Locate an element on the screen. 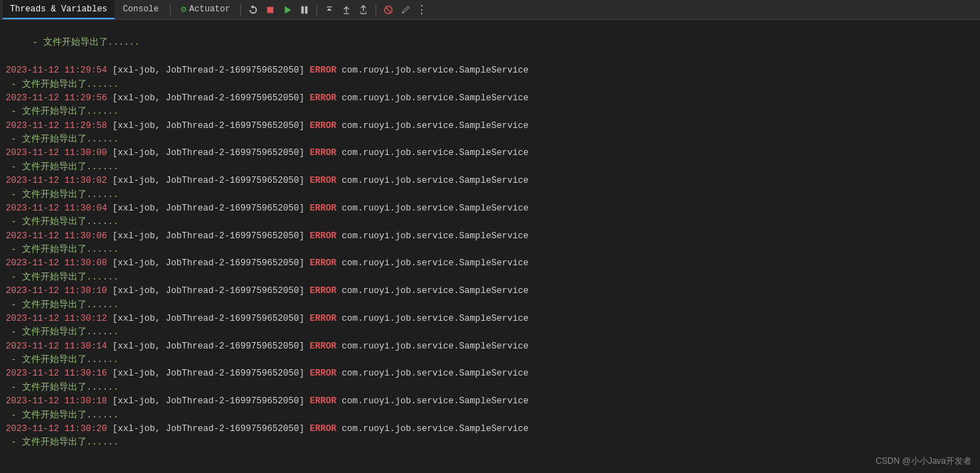 The width and height of the screenshot is (980, 473). log-line: 2023-11-12 11:30:12 [xxl-job, JobThread-… is located at coordinates (490, 319).